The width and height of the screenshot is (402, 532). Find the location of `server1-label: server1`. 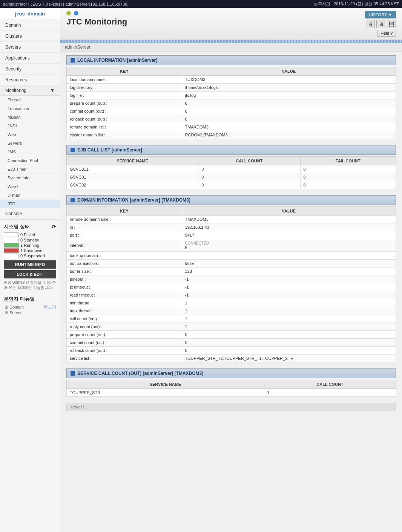

server1-label: server1 is located at coordinates (231, 407).